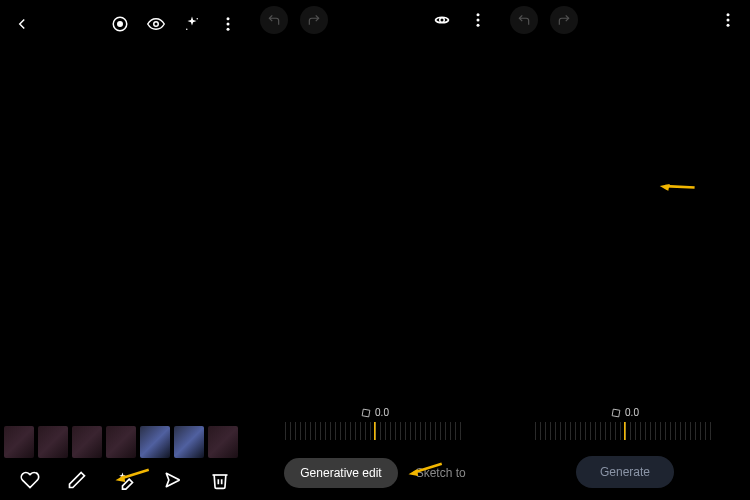  Describe the element at coordinates (442, 20) in the screenshot. I see `effects-icon` at that location.